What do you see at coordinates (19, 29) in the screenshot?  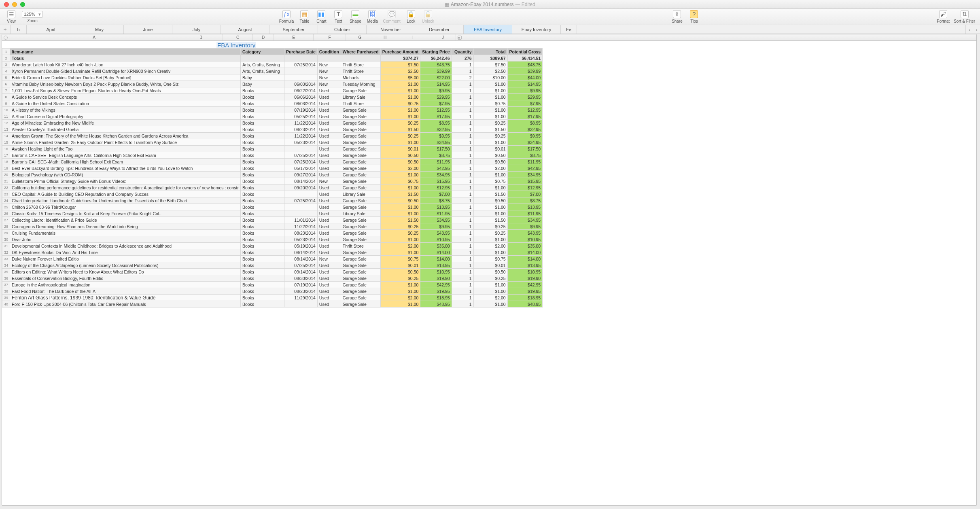 I see `sheet-tab-h: h` at bounding box center [19, 29].